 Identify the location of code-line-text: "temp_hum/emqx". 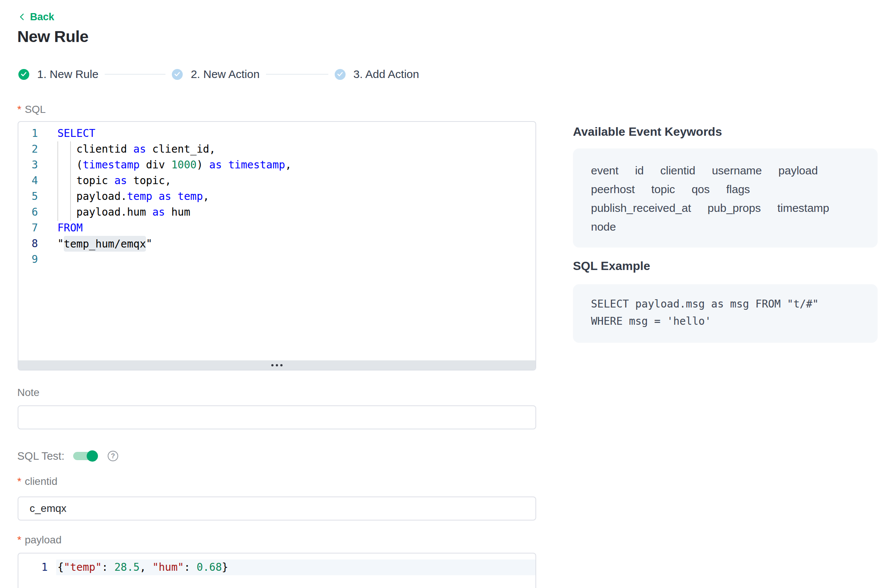
(105, 244).